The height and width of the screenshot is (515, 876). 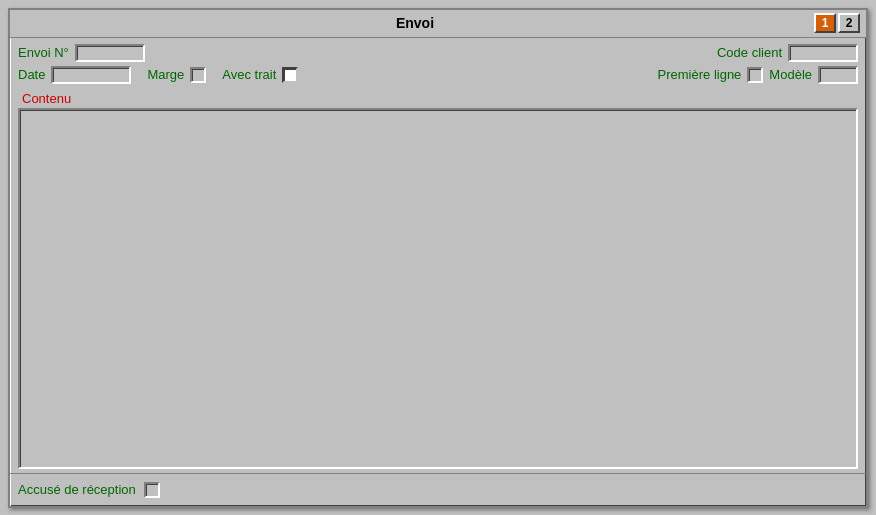 I want to click on premiere-ligne-label: Première ligne, so click(x=700, y=74).